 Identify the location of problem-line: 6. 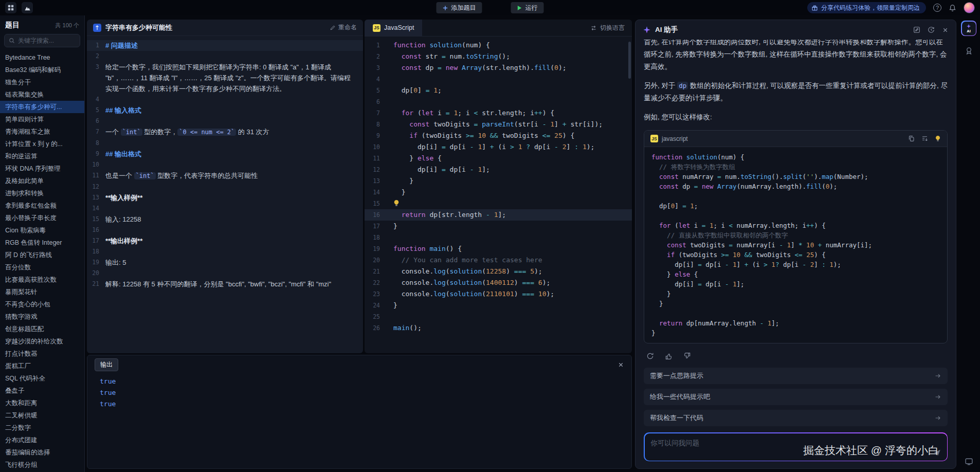
(225, 121).